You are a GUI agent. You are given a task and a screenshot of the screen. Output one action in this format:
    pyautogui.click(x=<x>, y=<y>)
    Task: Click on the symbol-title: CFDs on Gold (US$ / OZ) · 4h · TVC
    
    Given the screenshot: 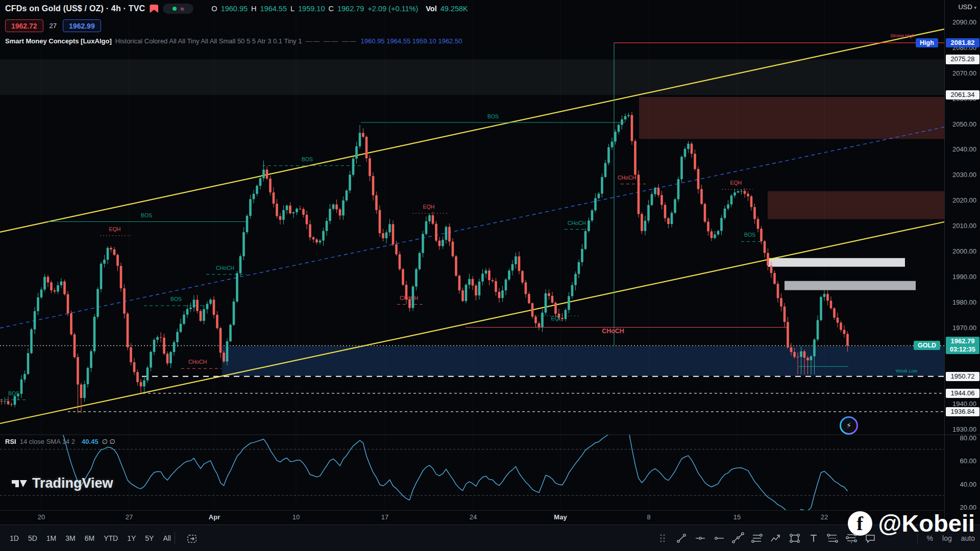 What is the action you would take?
    pyautogui.click(x=75, y=9)
    